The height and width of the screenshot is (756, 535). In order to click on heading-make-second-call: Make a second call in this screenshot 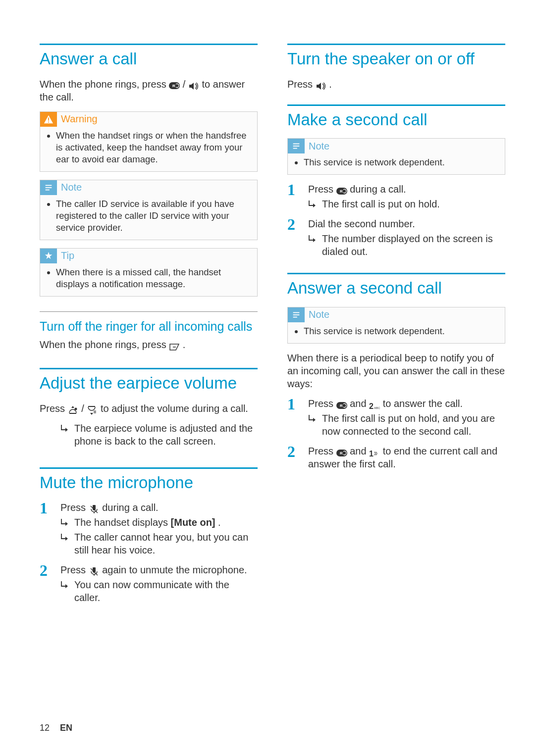, I will do `click(396, 117)`.